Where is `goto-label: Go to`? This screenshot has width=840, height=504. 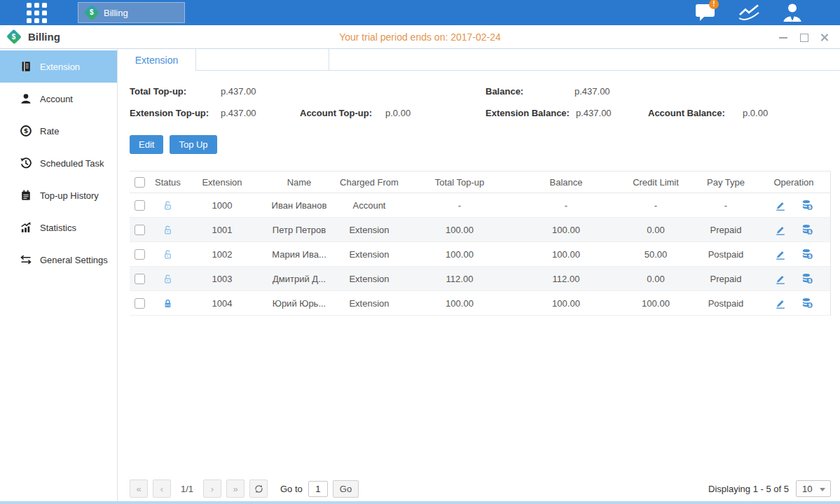
goto-label: Go to is located at coordinates (291, 489).